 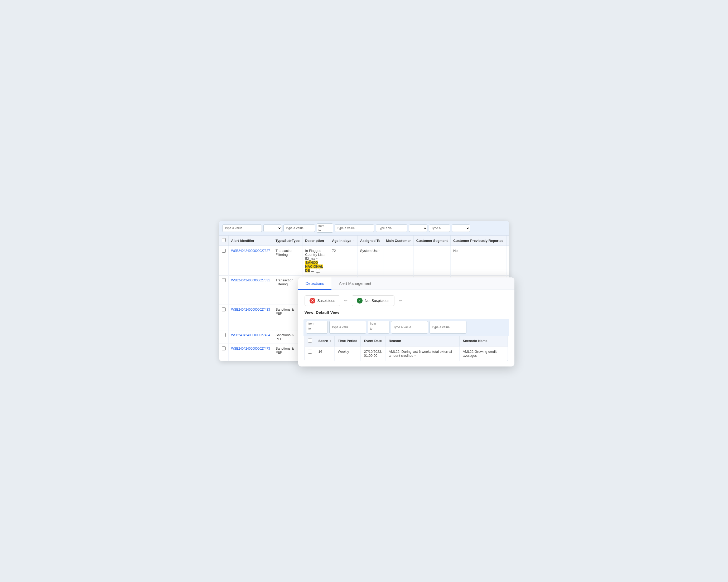 What do you see at coordinates (423, 354) in the screenshot?
I see `det-row-1-reason: AML22: During last 6 weeks total externa…` at bounding box center [423, 354].